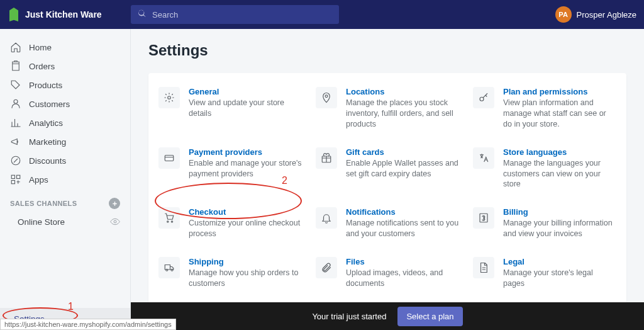  Describe the element at coordinates (484, 268) in the screenshot. I see `document-icon` at that location.